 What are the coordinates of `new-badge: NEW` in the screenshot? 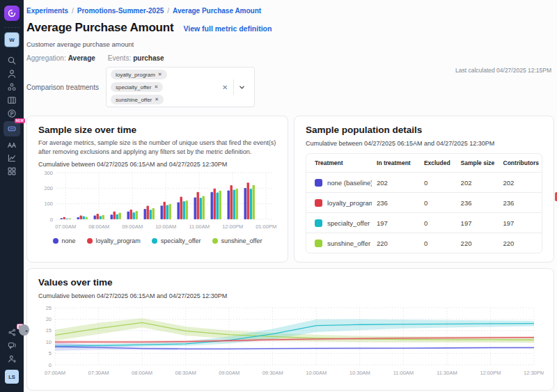 It's located at (19, 121).